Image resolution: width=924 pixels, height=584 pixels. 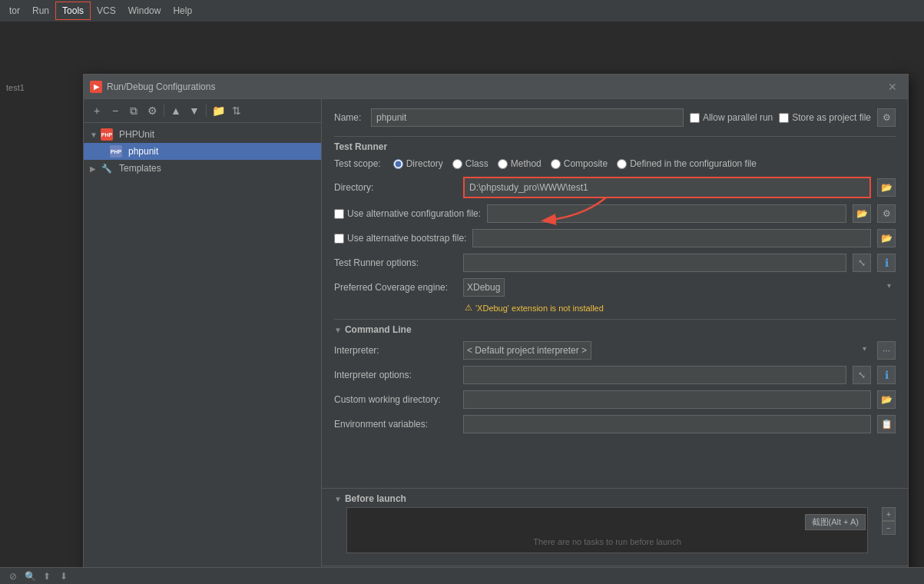 What do you see at coordinates (783, 118) in the screenshot?
I see `store-project-checkbox` at bounding box center [783, 118].